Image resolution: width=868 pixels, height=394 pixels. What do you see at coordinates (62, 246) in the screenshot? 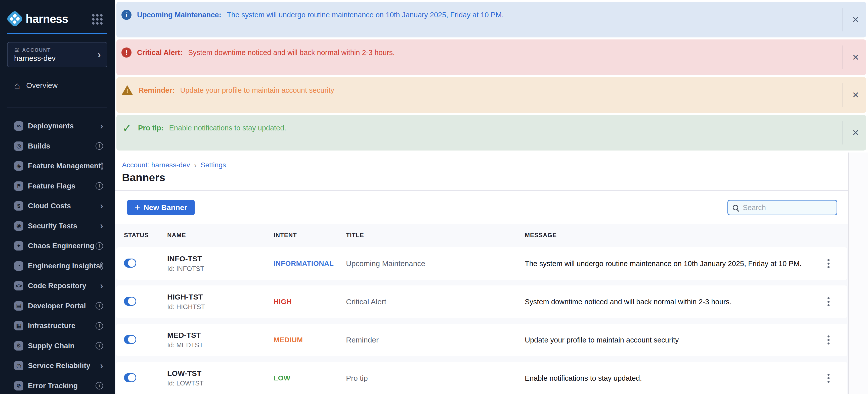
I see `sidebar-item-label: Chaos Engineering` at bounding box center [62, 246].